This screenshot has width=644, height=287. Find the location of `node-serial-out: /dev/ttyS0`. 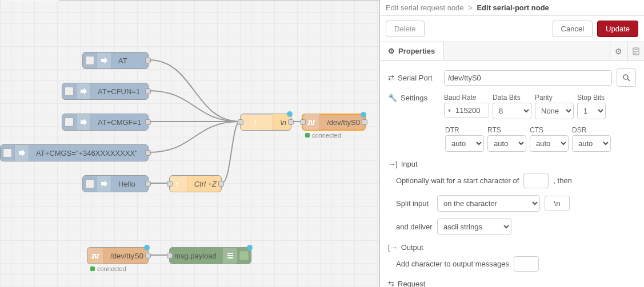

node-serial-out: /dev/ttyS0 is located at coordinates (334, 122).